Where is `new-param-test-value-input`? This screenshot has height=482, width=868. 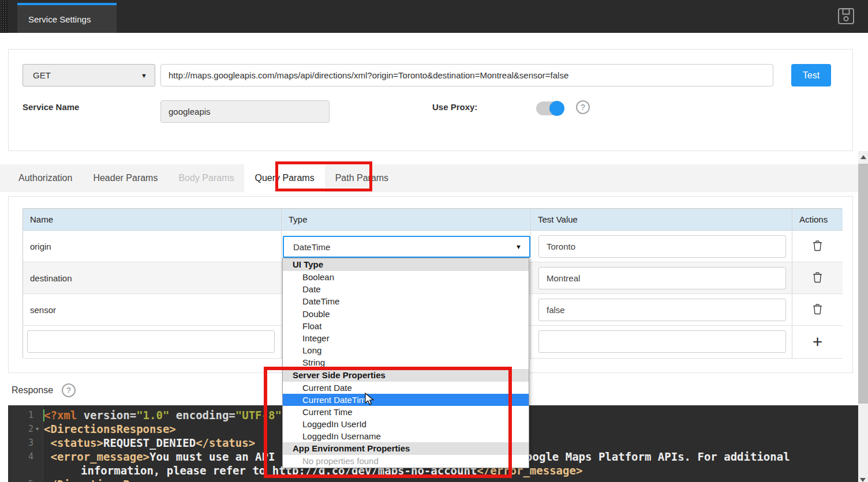
new-param-test-value-input is located at coordinates (663, 341).